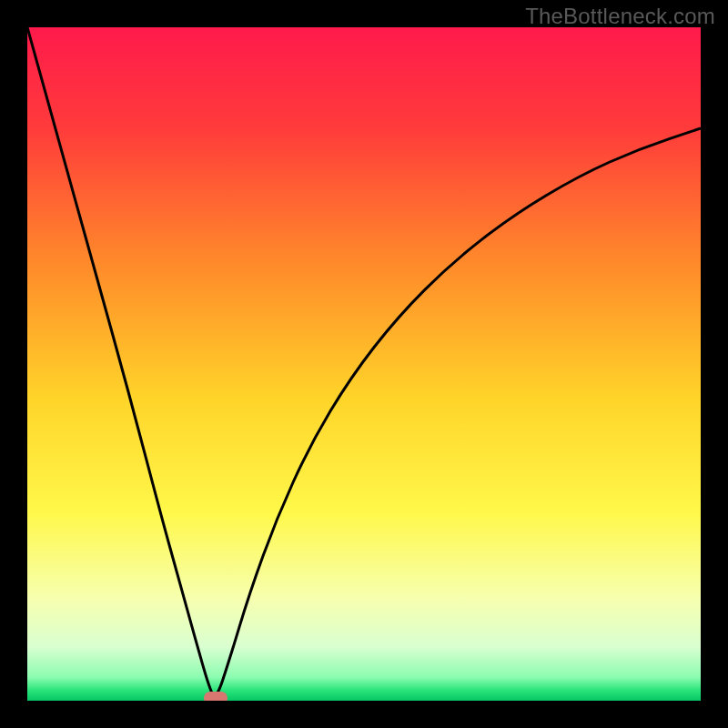 The image size is (728, 728). Describe the element at coordinates (621, 16) in the screenshot. I see `watermark-text: TheBottleneck.com` at that location.